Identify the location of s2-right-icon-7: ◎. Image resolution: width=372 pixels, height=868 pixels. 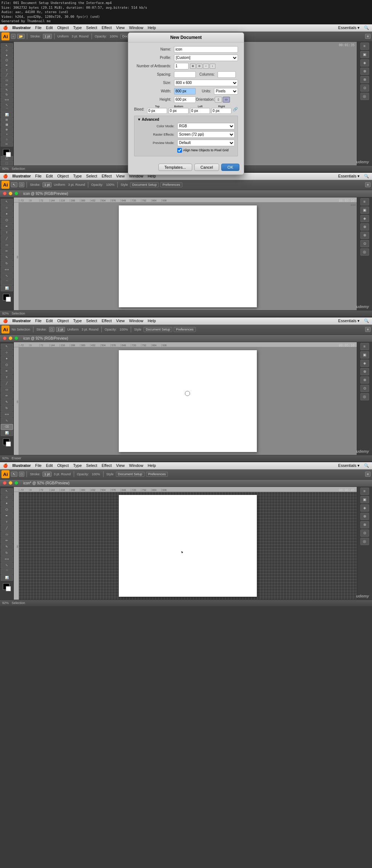
(365, 252).